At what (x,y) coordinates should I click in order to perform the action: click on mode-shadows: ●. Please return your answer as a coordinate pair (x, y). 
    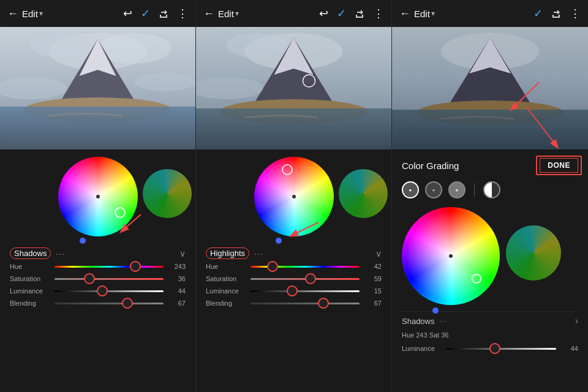
    Looking at the image, I should click on (410, 190).